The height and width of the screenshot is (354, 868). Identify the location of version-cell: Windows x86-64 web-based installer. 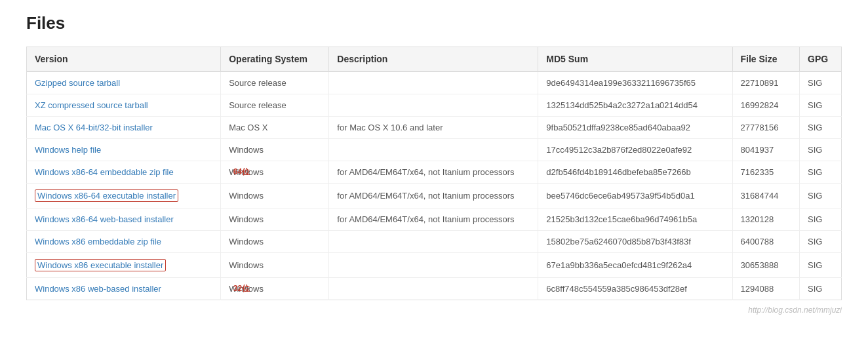
(124, 220).